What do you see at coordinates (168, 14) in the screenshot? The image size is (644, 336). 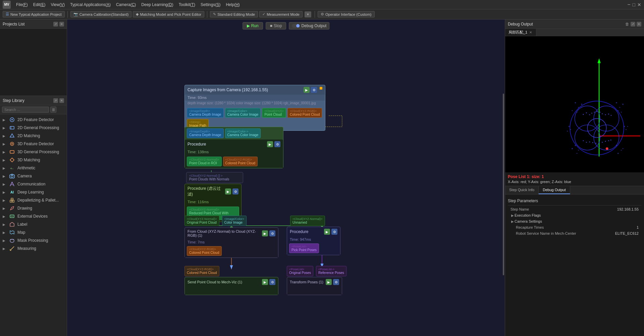 I see `matching-model-btn: ◆ Matching Model and Pick Point Editor` at bounding box center [168, 14].